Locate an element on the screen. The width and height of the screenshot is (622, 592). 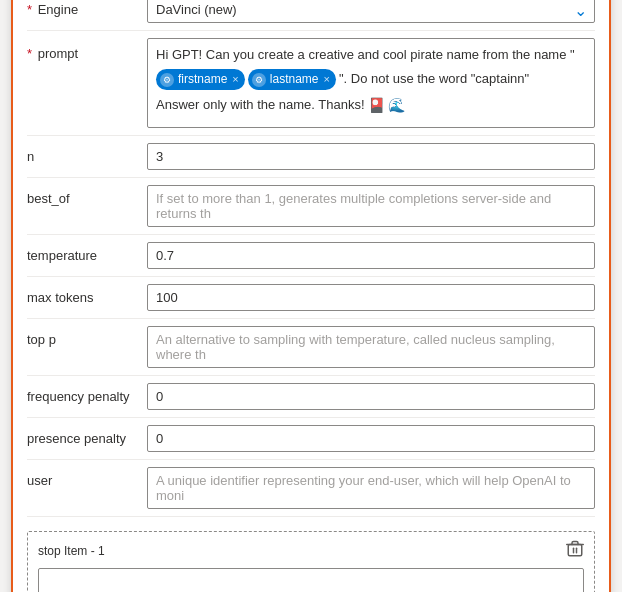
stop-item-input is located at coordinates (311, 580).